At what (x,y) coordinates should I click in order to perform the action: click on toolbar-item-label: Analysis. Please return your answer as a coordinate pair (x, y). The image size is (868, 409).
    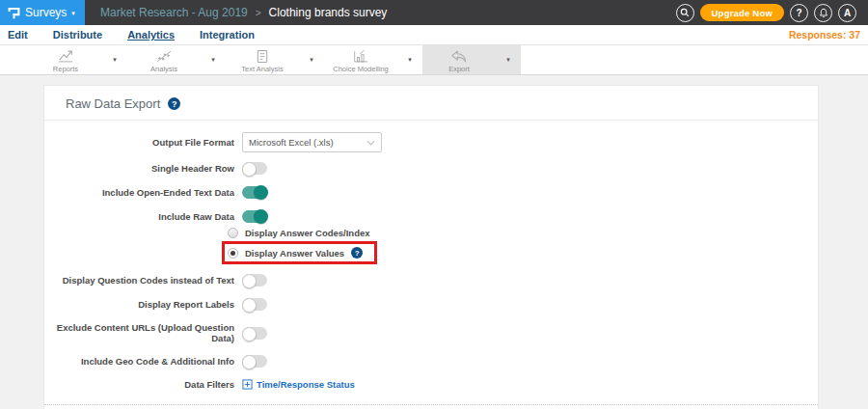
    Looking at the image, I should click on (164, 69).